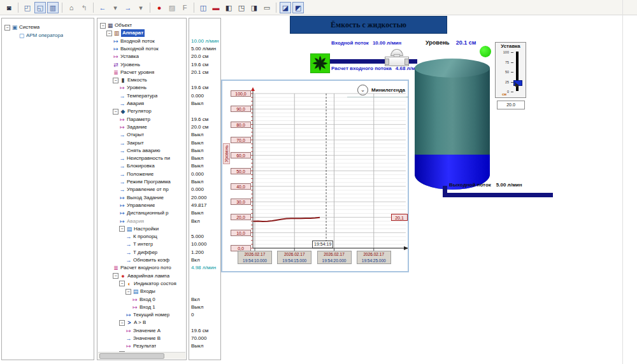  I want to click on font-icon: F, so click(185, 8).